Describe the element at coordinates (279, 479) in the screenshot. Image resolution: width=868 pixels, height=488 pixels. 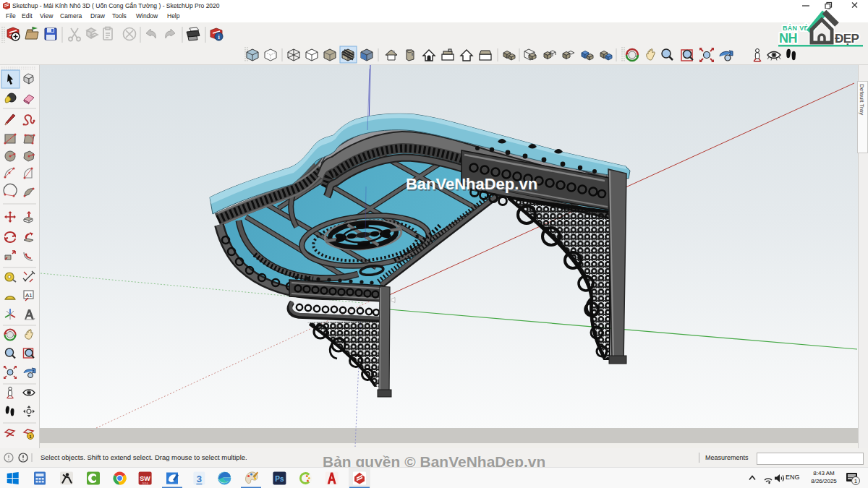
I see `svg-text: Ps` at that location.